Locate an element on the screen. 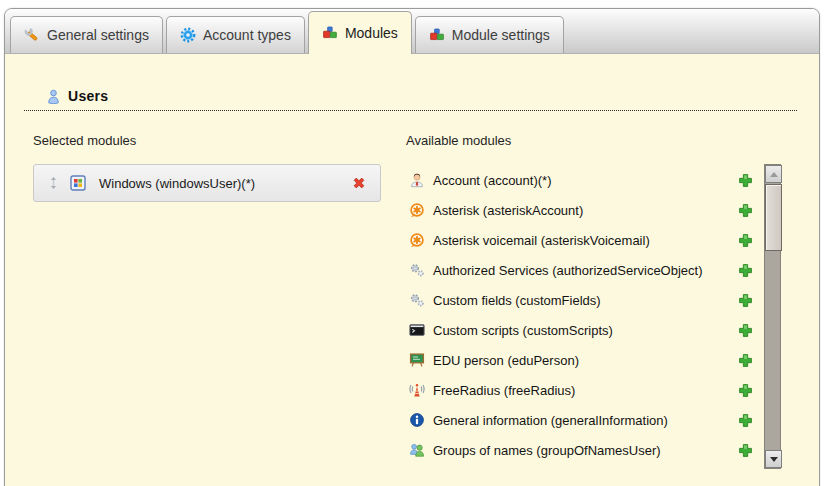  available-module-row: Asterisk voicemail (asteriskVoicemail) is located at coordinates (583, 240).